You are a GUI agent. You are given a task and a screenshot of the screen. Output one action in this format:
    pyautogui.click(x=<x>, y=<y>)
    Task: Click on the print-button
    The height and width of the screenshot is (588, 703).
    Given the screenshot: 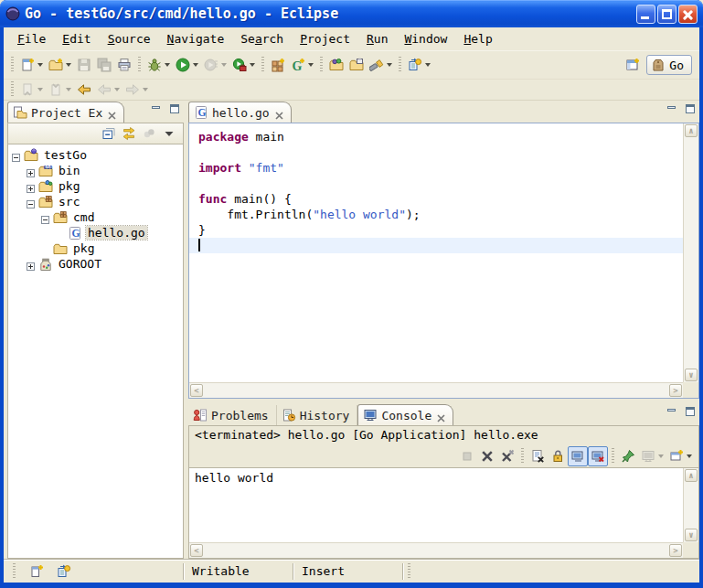 What is the action you would take?
    pyautogui.click(x=124, y=65)
    